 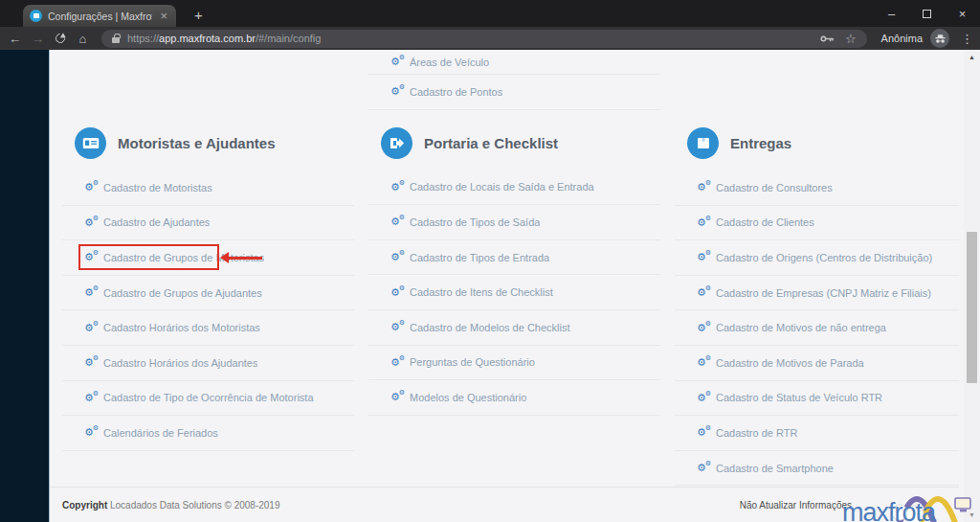 What do you see at coordinates (817, 433) in the screenshot?
I see `config-link: ⚙⚙Cadastro de RTR` at bounding box center [817, 433].